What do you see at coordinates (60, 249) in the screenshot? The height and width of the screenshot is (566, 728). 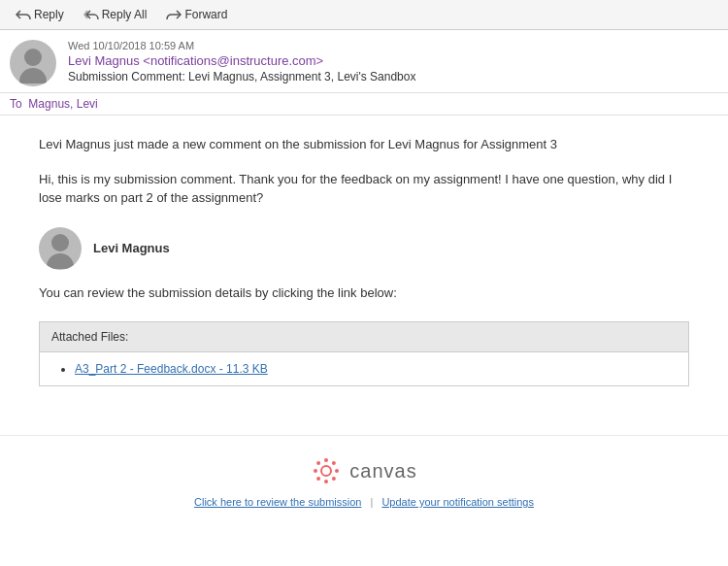 I see `commenter-avatar` at bounding box center [60, 249].